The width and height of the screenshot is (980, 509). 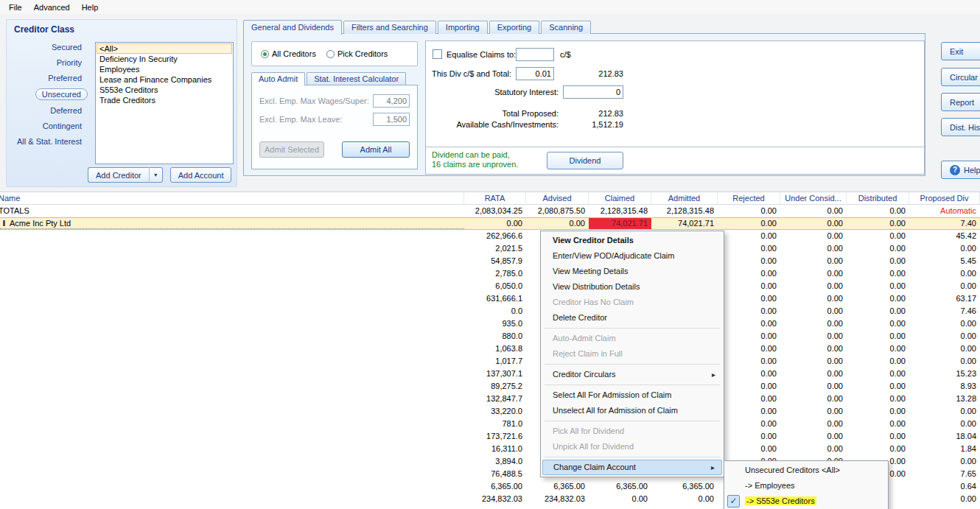 What do you see at coordinates (961, 77) in the screenshot?
I see `side-button-circular: Circular` at bounding box center [961, 77].